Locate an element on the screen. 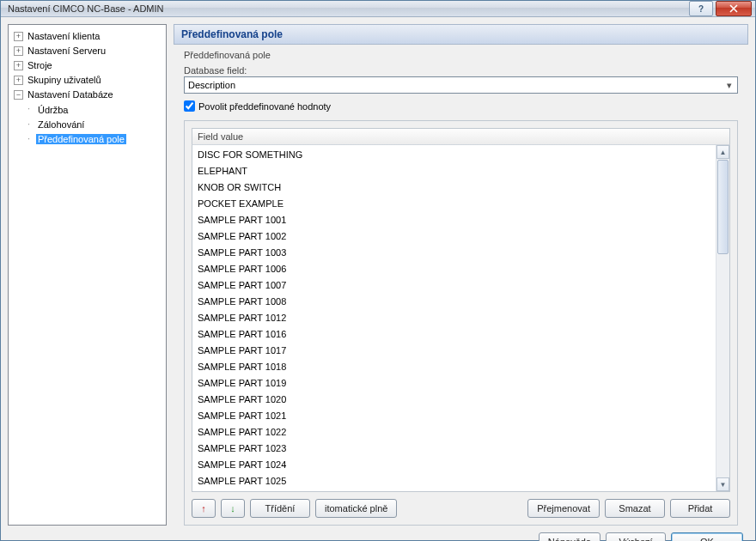 Image resolution: width=756 pixels, height=541 pixels. window-buttons: ? is located at coordinates (720, 9).